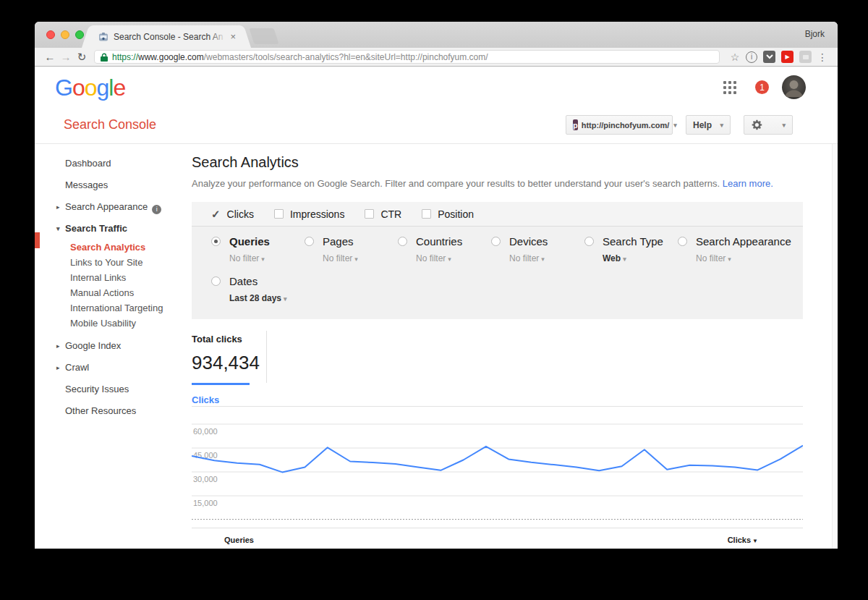  Describe the element at coordinates (631, 242) in the screenshot. I see `dimension-search-type-radio: Search Type` at that location.